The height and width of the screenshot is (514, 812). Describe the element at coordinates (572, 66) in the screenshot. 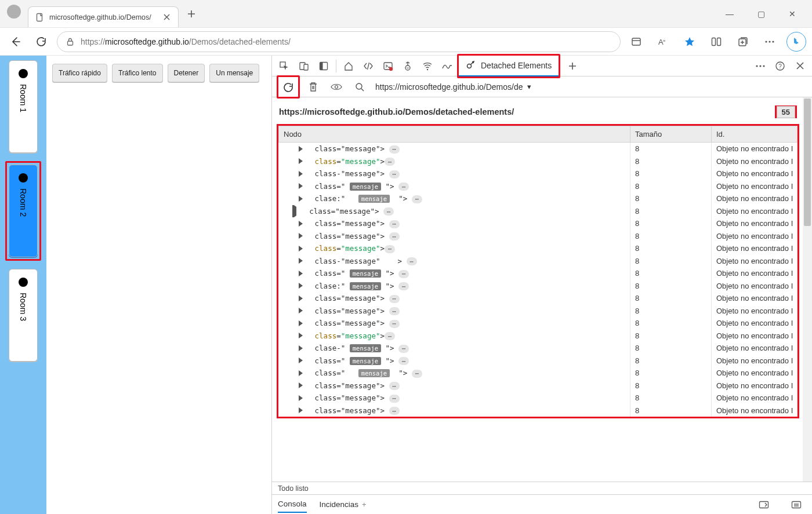

I see `more-tabs-button` at that location.